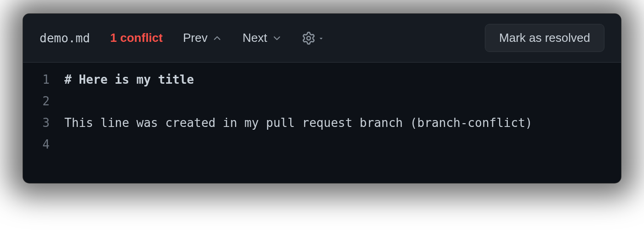 The height and width of the screenshot is (241, 644). I want to click on code-line: This line was created in my pull request…, so click(343, 123).